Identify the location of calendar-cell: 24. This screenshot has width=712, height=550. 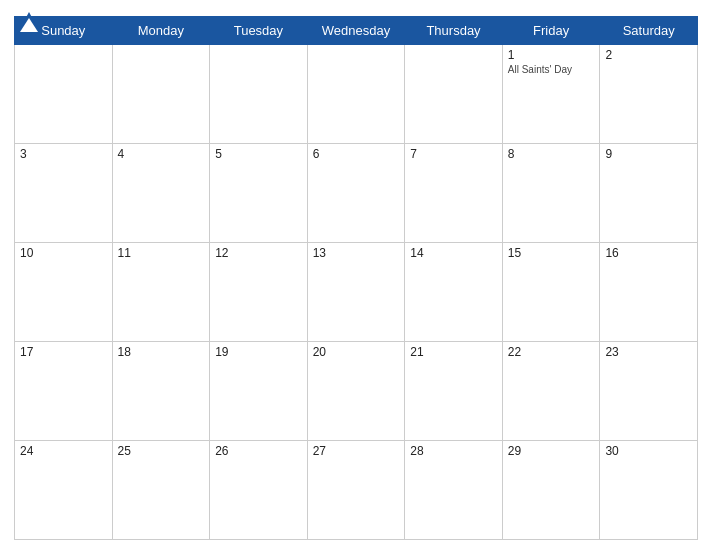
(64, 490).